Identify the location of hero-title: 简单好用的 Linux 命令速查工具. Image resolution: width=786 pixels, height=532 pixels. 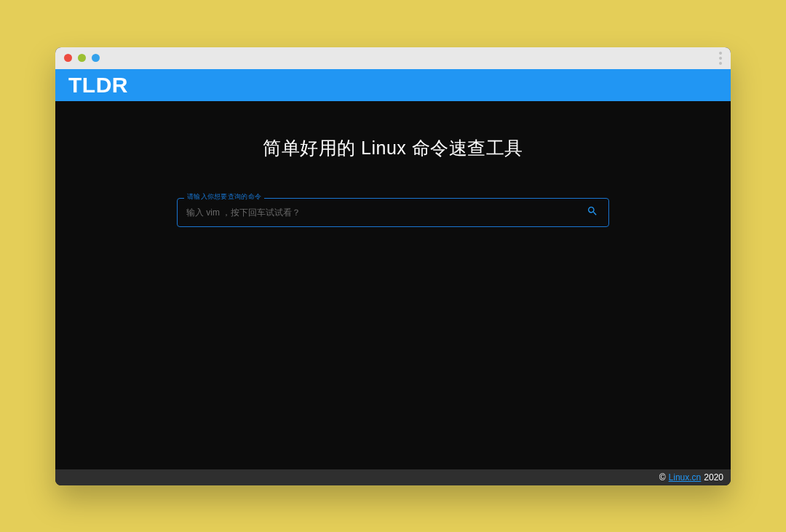
(393, 148).